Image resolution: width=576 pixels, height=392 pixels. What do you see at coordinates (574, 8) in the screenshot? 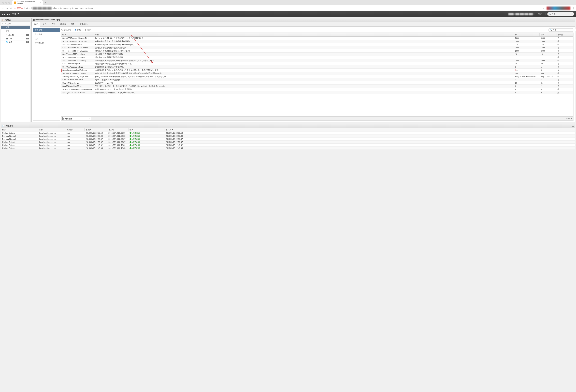
I see `browser-menu-icon: ⋮` at bounding box center [574, 8].